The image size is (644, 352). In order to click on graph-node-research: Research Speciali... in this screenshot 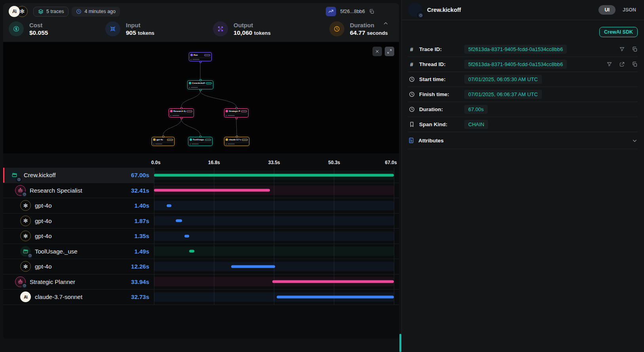, I will do `click(181, 113)`.